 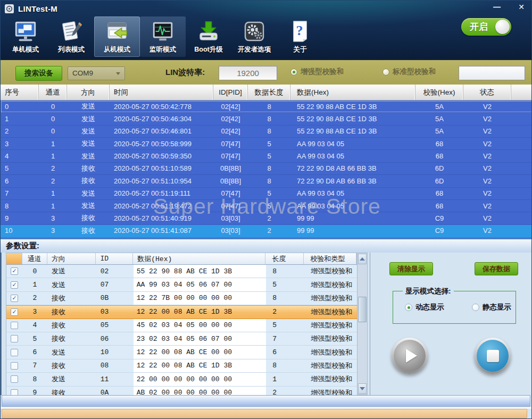 What do you see at coordinates (266, 119) in the screenshot?
I see `table-row: 10发送2020-05-27 00:50:46:30402[42]855 22 …` at bounding box center [266, 119].